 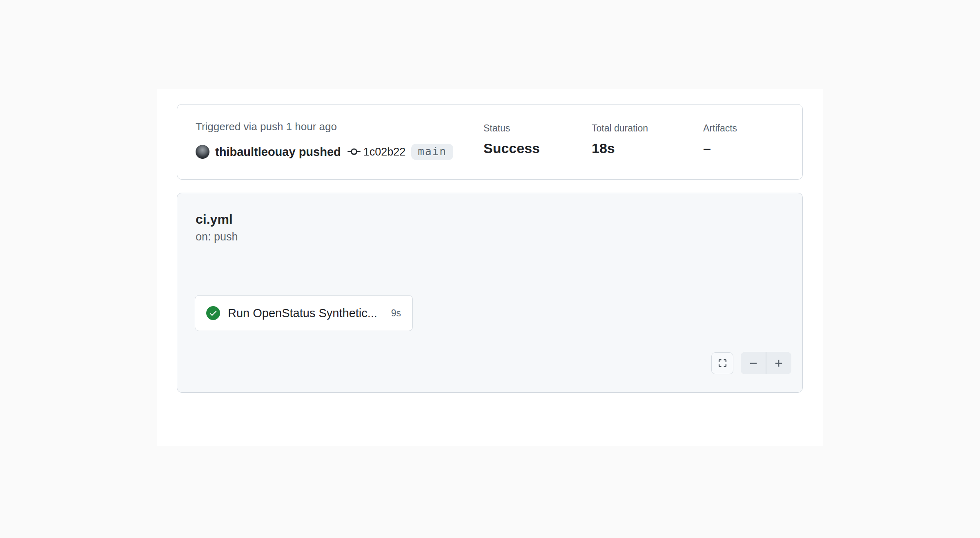 I want to click on commit-sha: 1c02b22, so click(x=385, y=152).